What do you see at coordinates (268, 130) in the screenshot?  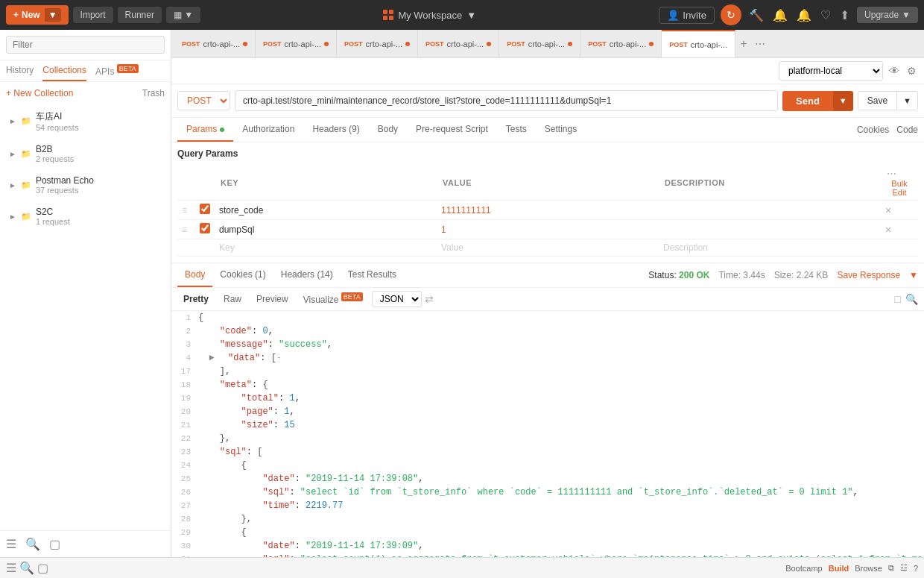 I see `tab-authorization: Authorization` at bounding box center [268, 130].